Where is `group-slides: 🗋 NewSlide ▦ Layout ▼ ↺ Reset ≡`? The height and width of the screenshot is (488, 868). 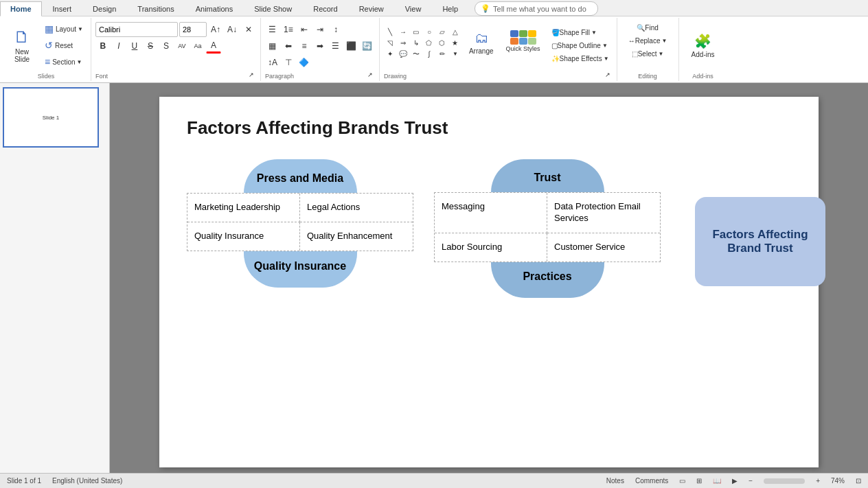
group-slides: 🗋 NewSlide ▦ Layout ▼ ↺ Reset ≡ is located at coordinates (47, 49).